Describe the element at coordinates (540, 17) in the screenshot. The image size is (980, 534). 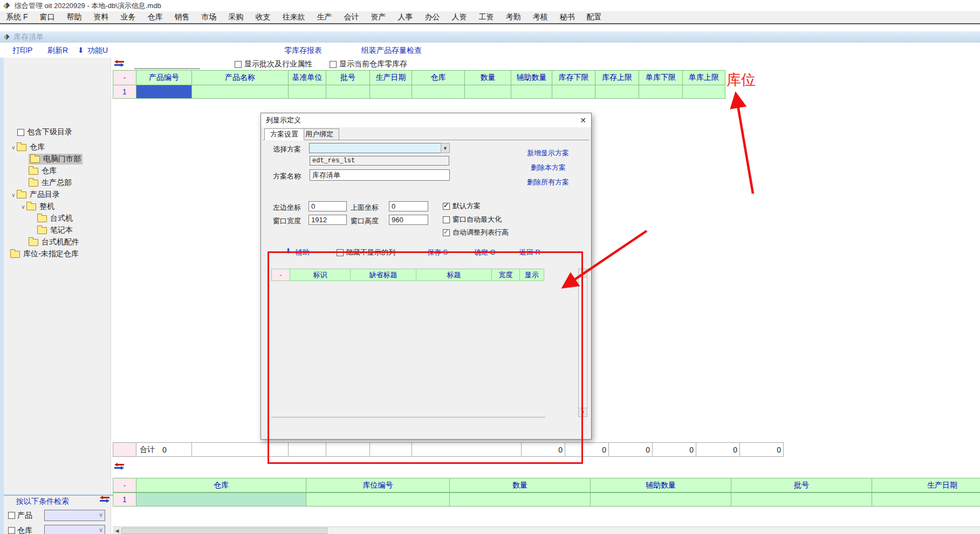
I see `menu-item-19: 考核` at that location.